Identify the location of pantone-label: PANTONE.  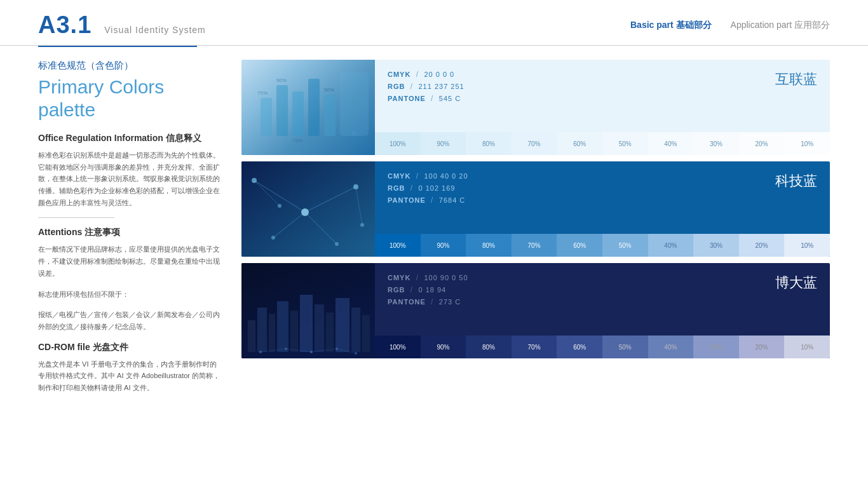
(407, 98).